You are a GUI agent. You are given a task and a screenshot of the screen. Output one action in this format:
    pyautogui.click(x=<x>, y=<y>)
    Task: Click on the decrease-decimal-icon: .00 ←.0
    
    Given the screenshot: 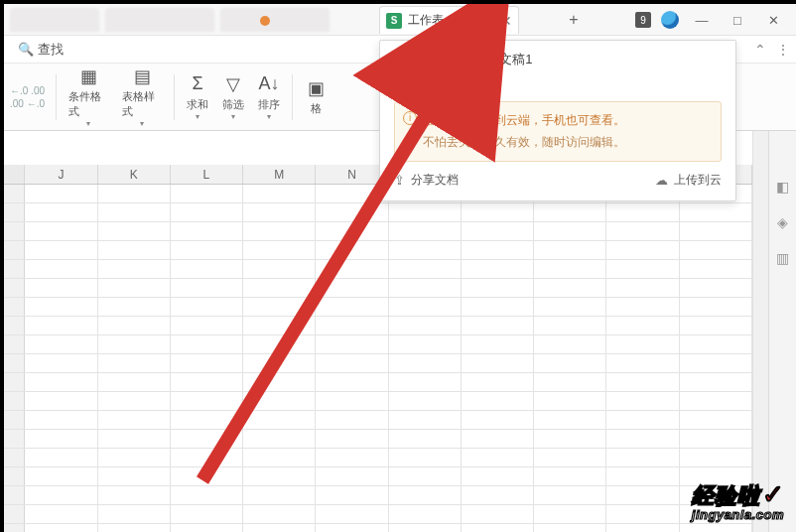 What is the action you would take?
    pyautogui.click(x=28, y=103)
    